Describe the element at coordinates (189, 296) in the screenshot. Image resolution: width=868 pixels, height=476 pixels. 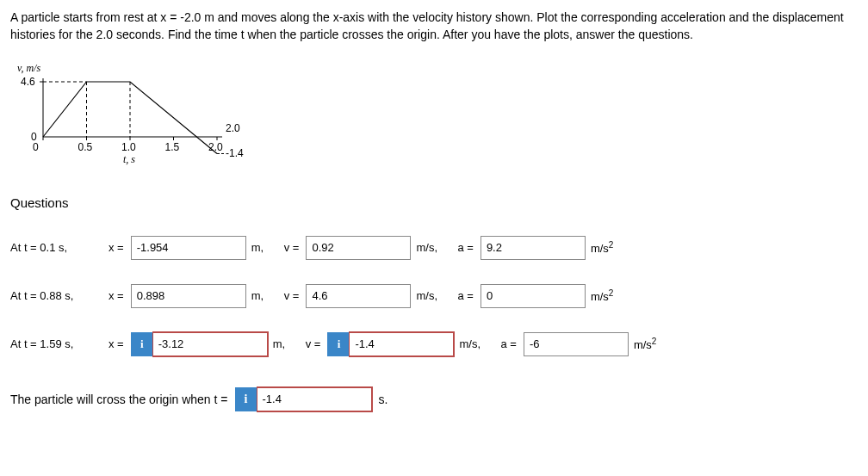
I see `x-input: 0.898` at that location.